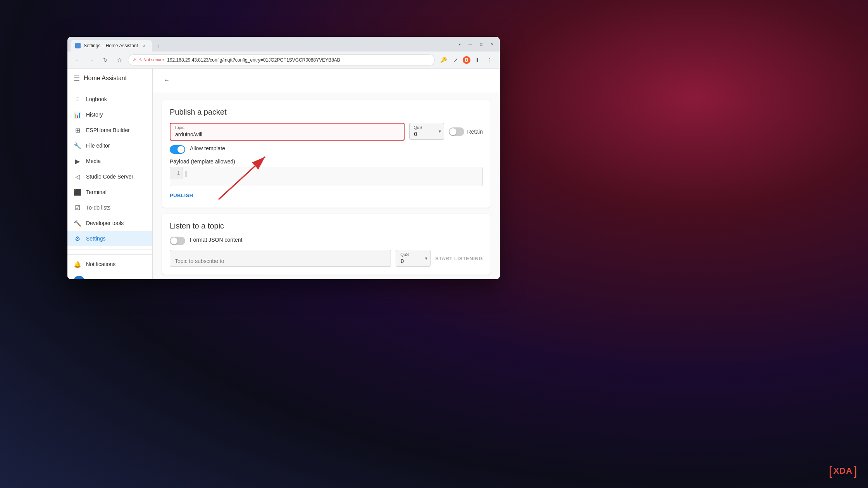 The width and height of the screenshot is (868, 488). Describe the element at coordinates (110, 276) in the screenshot. I see `sidebar-item-user: a ayush` at that location.